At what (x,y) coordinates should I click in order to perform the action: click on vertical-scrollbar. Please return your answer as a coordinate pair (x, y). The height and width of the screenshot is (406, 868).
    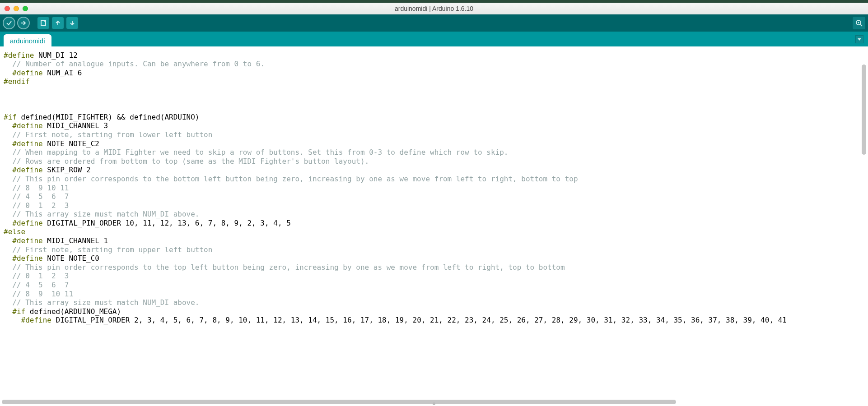
    Looking at the image, I should click on (864, 222).